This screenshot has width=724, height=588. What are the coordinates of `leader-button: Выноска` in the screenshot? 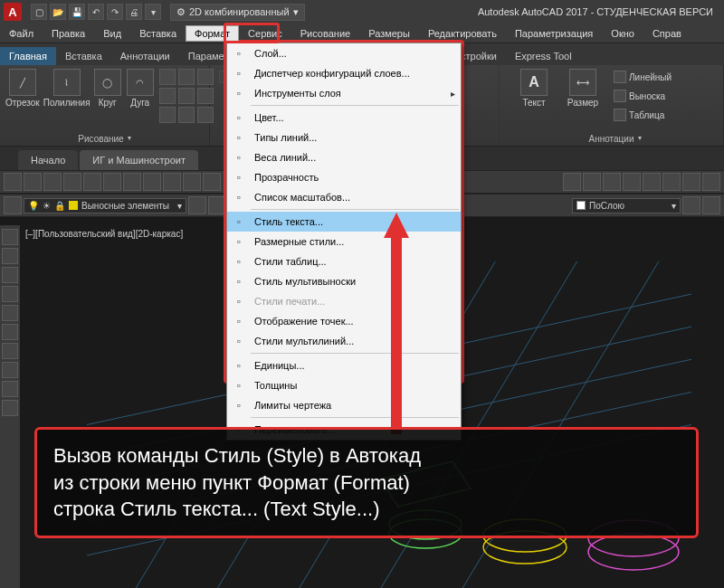 It's located at (643, 96).